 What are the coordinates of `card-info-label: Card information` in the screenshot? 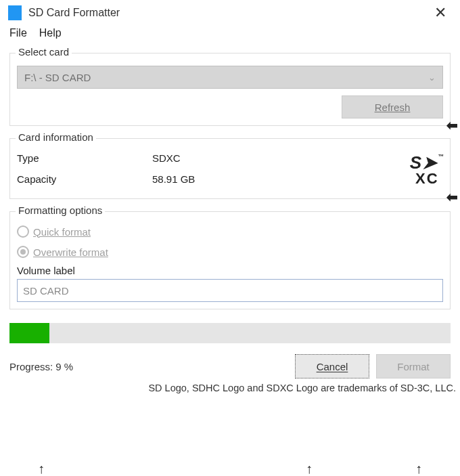 It's located at (55, 137).